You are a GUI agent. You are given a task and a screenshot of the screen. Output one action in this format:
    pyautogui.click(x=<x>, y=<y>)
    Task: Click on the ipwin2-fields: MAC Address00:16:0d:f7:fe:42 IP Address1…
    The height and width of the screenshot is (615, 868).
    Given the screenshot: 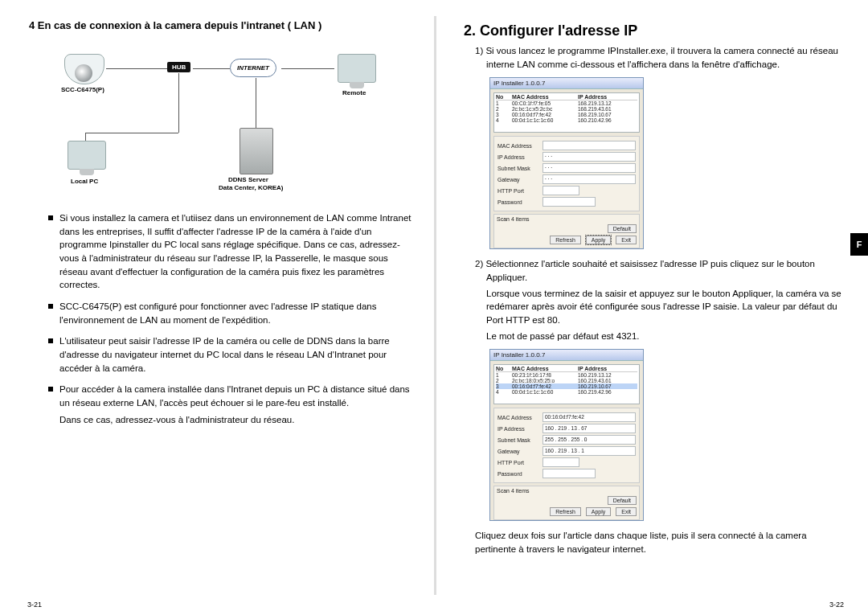 What is the action you would take?
    pyautogui.click(x=567, y=445)
    